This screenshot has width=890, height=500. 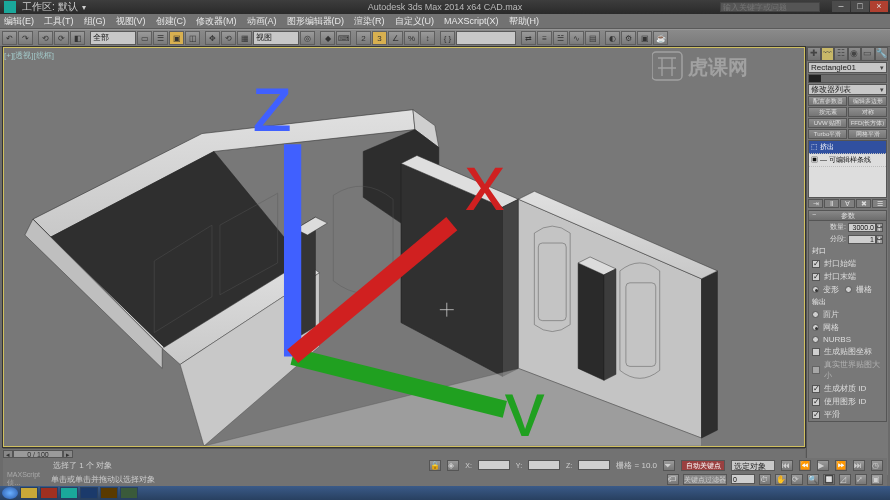 What do you see at coordinates (816, 389) in the screenshot?
I see `gen-matid-checkbox` at bounding box center [816, 389].